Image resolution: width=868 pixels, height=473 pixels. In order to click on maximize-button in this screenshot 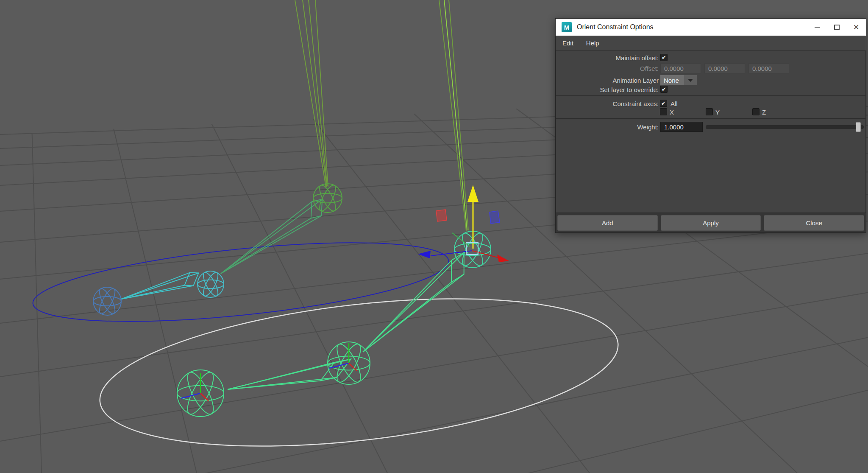, I will do `click(837, 27)`.